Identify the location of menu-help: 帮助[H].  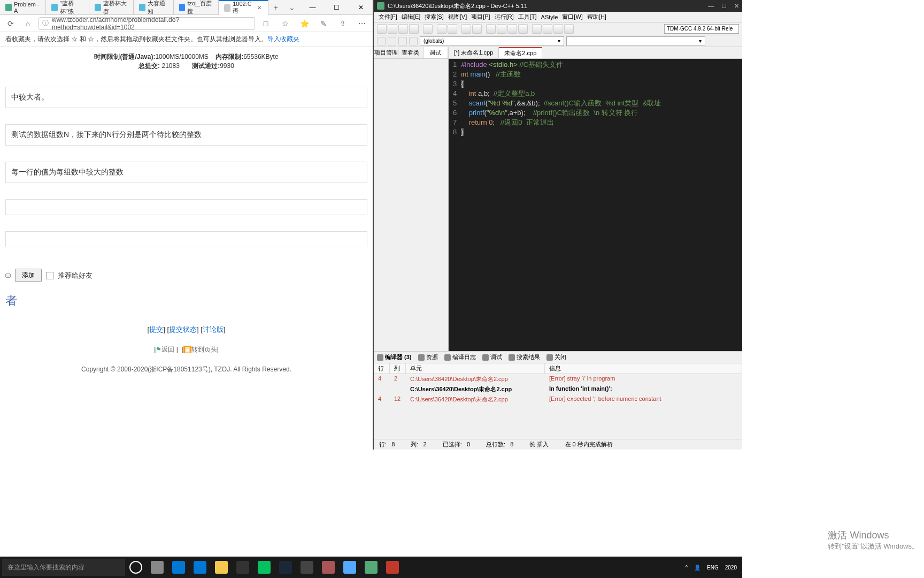
(597, 17).